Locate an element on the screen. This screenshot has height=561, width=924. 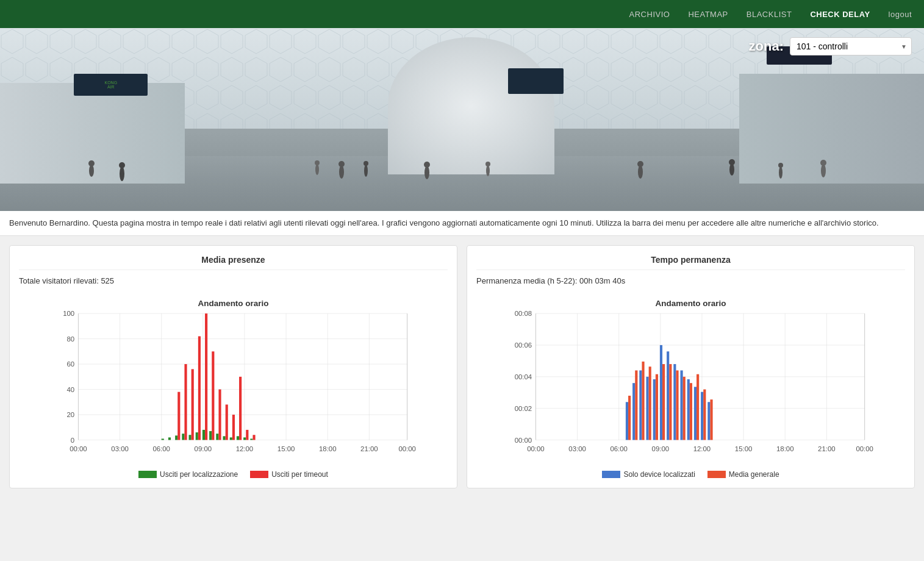
nav-logout: logout is located at coordinates (900, 15).